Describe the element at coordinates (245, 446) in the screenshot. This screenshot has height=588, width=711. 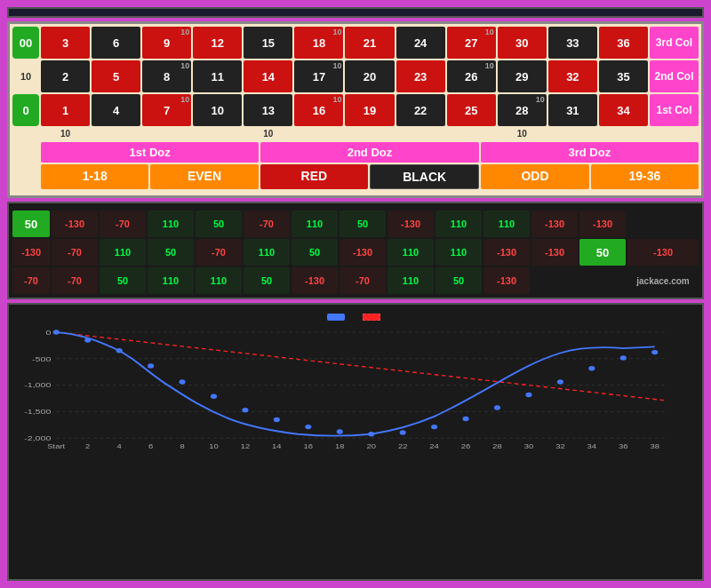
I see `svg-text: 12` at that location.